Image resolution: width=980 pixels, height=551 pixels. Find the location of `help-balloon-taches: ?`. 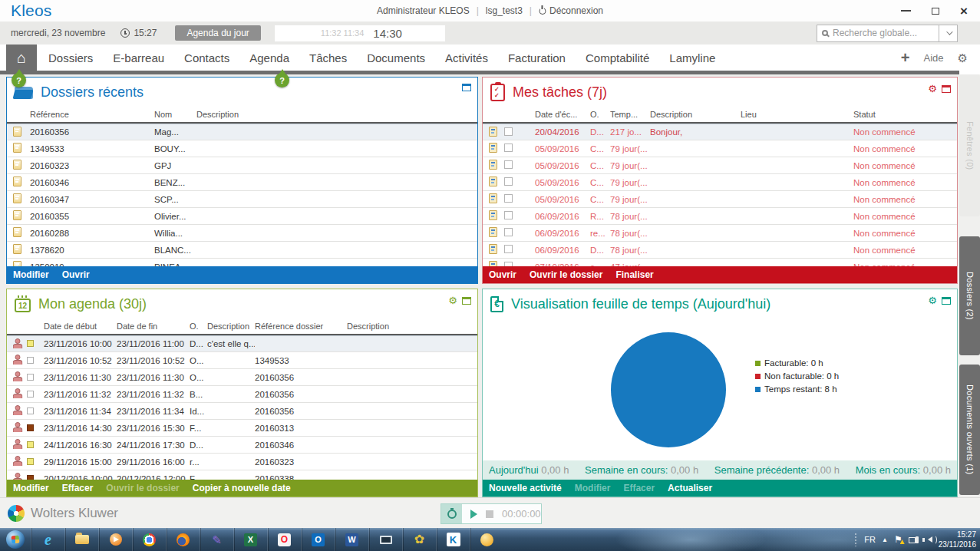

help-balloon-taches: ? is located at coordinates (282, 80).